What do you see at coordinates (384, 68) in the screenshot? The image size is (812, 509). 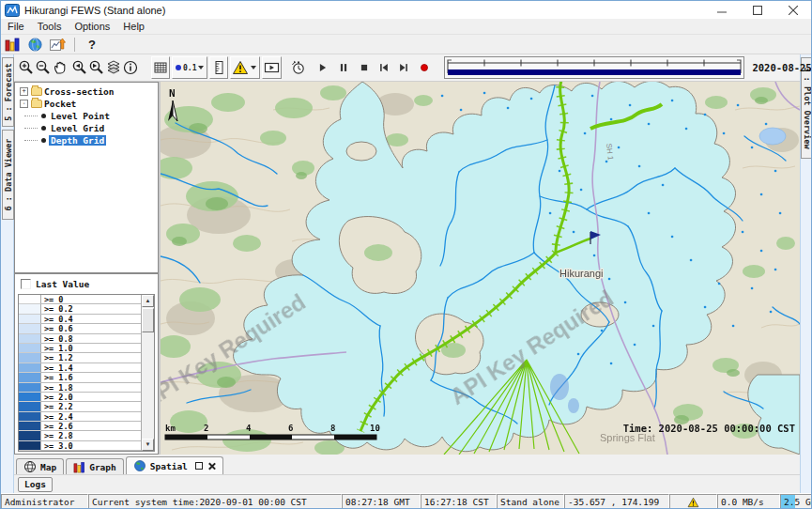 I see `skip-to-start-icon` at bounding box center [384, 68].